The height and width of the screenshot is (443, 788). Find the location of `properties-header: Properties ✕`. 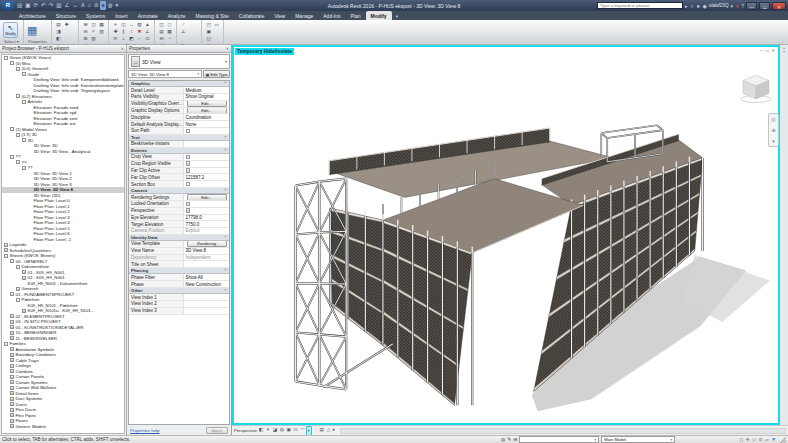

properties-header: Properties ✕ is located at coordinates (179, 49).